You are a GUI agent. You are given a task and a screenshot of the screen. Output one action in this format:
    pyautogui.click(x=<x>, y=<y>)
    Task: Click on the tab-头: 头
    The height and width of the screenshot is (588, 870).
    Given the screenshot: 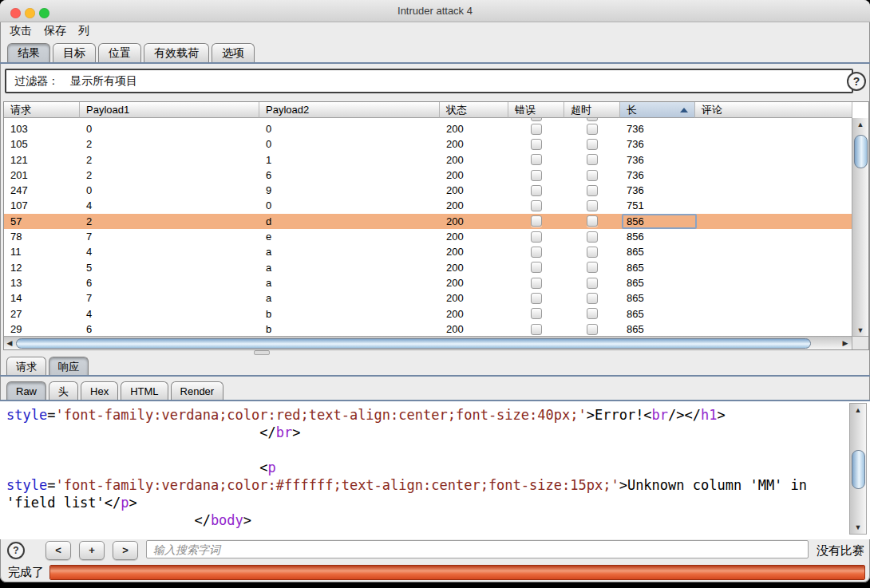 What is the action you would take?
    pyautogui.click(x=64, y=391)
    